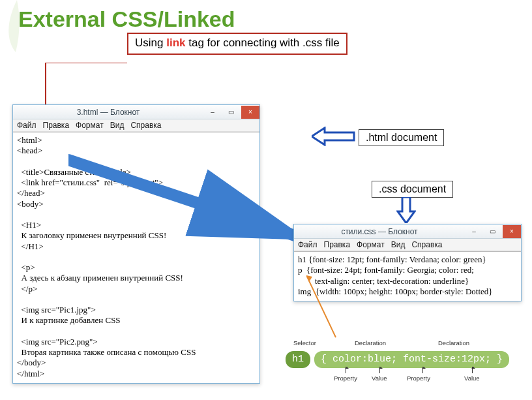 The height and width of the screenshot is (400, 532). What do you see at coordinates (186, 191) in the screenshot?
I see `arrow-link-to-css` at bounding box center [186, 191].